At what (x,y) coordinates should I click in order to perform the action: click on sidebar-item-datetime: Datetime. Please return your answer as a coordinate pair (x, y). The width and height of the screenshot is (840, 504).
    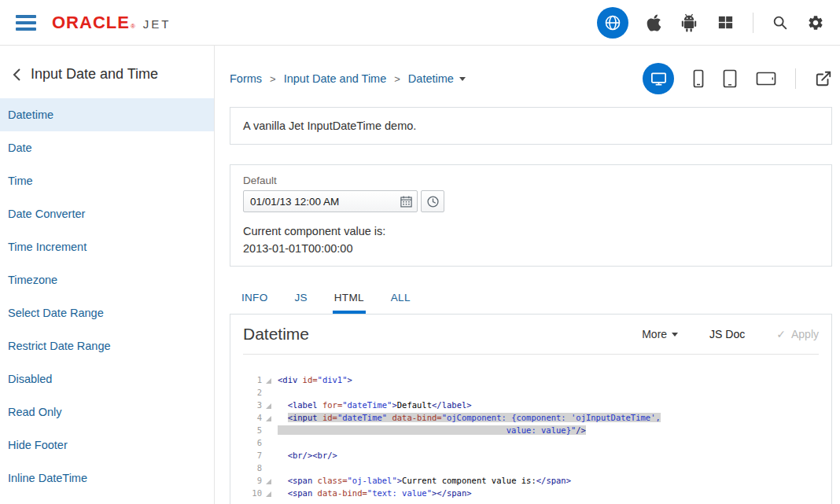
    Looking at the image, I should click on (107, 115).